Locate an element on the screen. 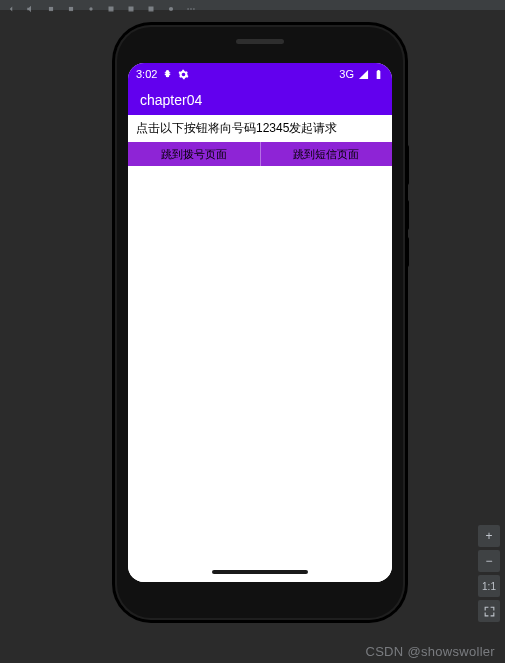 This screenshot has width=505, height=663. dial-button-label: 跳到拨号页面 is located at coordinates (194, 154).